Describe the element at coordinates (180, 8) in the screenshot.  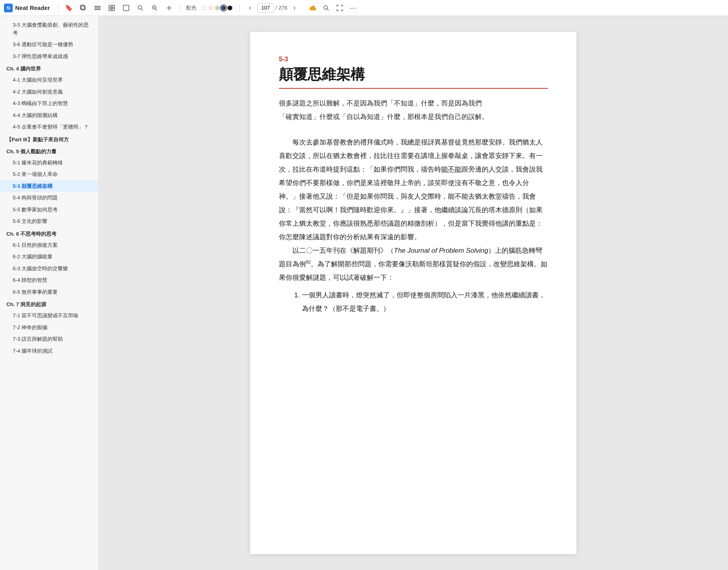
I see `sep2` at that location.